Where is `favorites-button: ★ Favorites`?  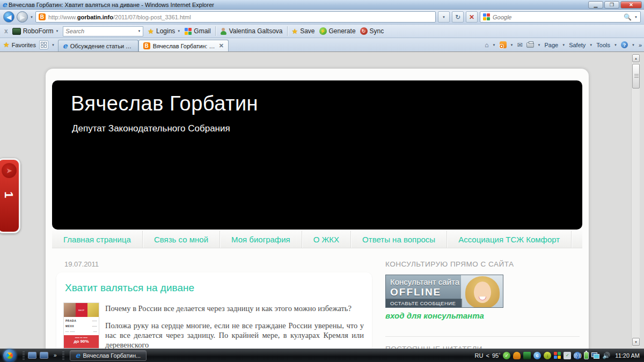 favorites-button: ★ Favorites is located at coordinates (19, 45).